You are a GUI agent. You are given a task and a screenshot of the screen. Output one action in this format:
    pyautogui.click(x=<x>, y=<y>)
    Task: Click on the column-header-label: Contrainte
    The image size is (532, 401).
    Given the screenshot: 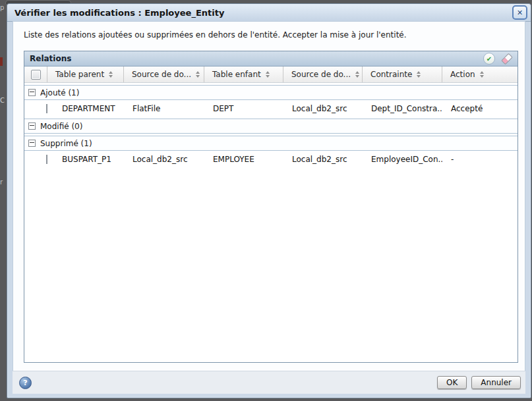 What is the action you would take?
    pyautogui.click(x=392, y=74)
    